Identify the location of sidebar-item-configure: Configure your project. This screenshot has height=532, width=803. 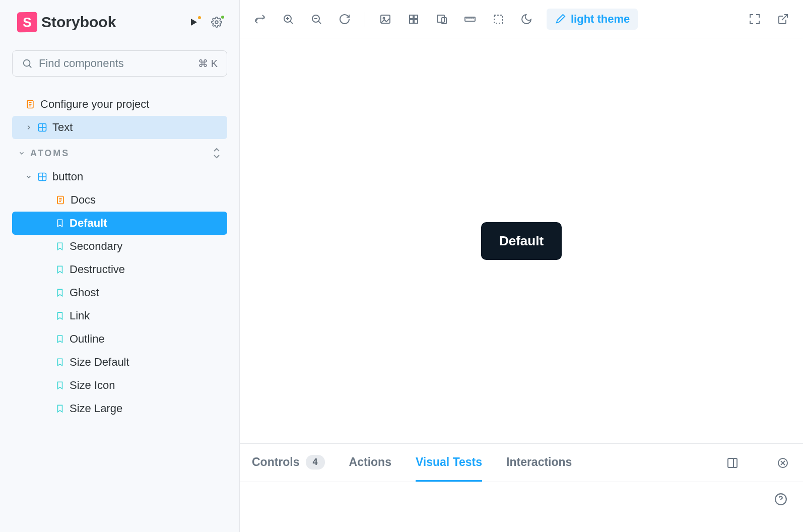
(120, 104).